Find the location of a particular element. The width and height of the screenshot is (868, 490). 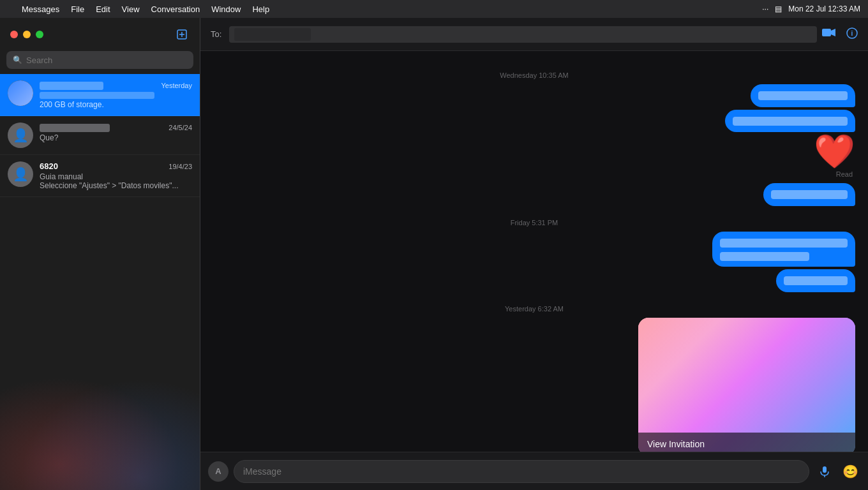

traffic-lights is located at coordinates (27, 34).